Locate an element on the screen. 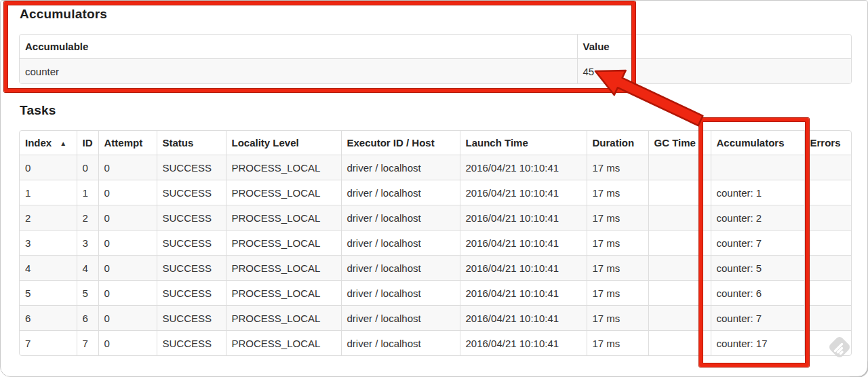 The image size is (868, 377). column-header-errors: Errors is located at coordinates (827, 143).